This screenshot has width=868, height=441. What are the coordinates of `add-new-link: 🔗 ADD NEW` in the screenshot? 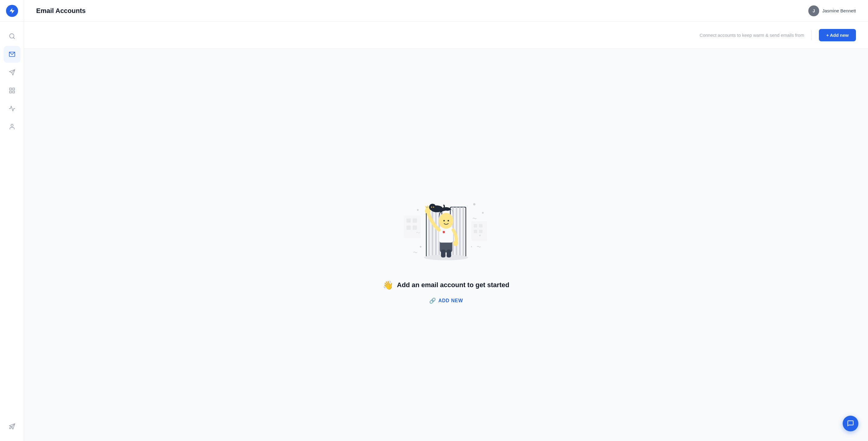 It's located at (446, 301).